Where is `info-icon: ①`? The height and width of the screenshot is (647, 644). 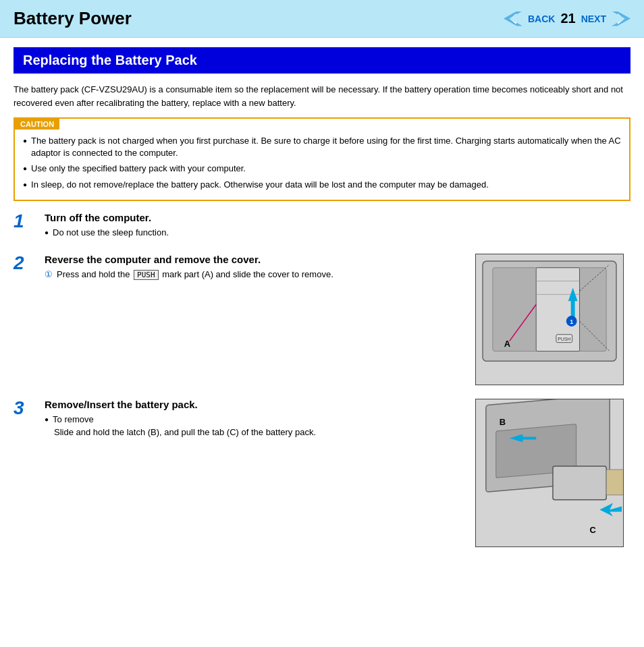
info-icon: ① is located at coordinates (49, 274).